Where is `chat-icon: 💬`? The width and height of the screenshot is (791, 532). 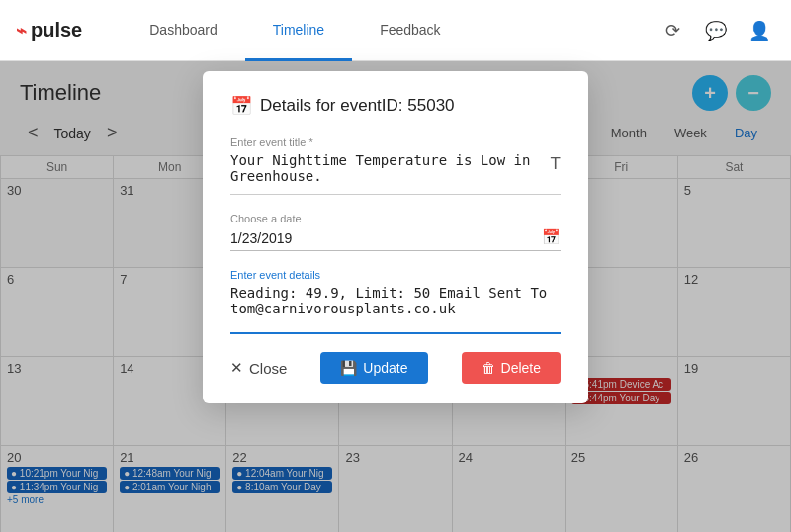 chat-icon: 💬 is located at coordinates (716, 31).